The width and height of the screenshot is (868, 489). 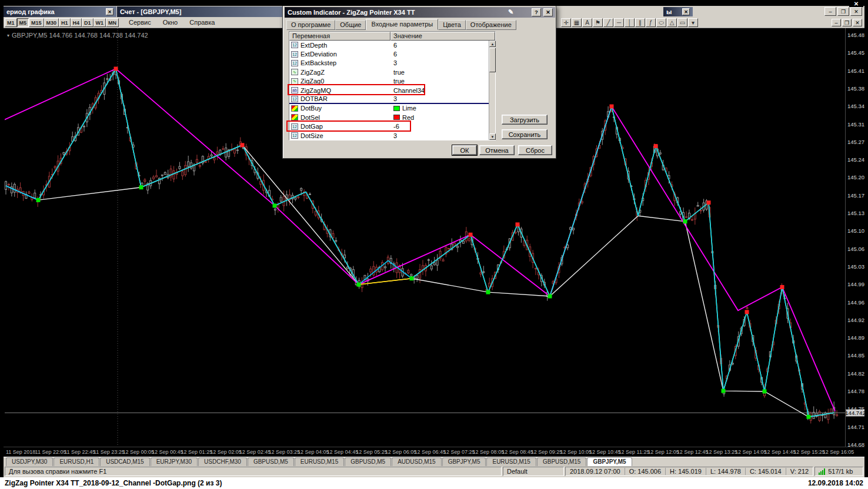 What do you see at coordinates (608, 22) in the screenshot?
I see `trendline-icon: ╱` at bounding box center [608, 22].